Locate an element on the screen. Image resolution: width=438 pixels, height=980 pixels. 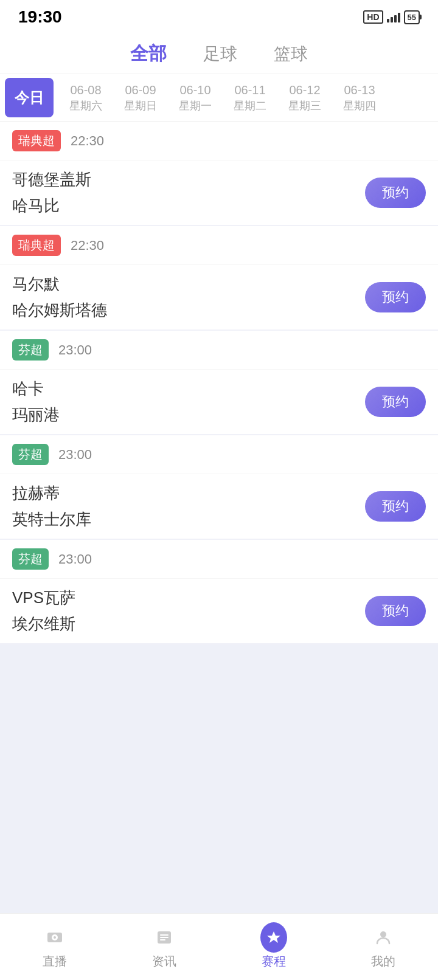
match-time-2: 22:30 is located at coordinates (88, 246).